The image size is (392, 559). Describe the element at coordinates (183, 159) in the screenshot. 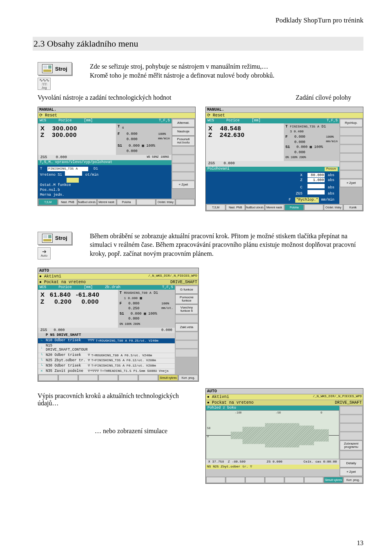

I see `vertical-softkeys: Alternat. Nastroje Posunuti nul.bodu « Z…` at that location.